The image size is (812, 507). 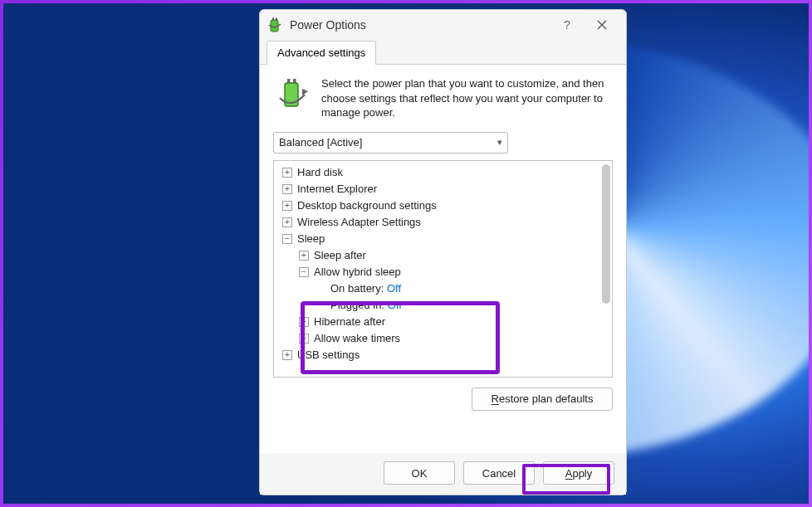 I want to click on tab-row: Advanced settings, so click(x=443, y=52).